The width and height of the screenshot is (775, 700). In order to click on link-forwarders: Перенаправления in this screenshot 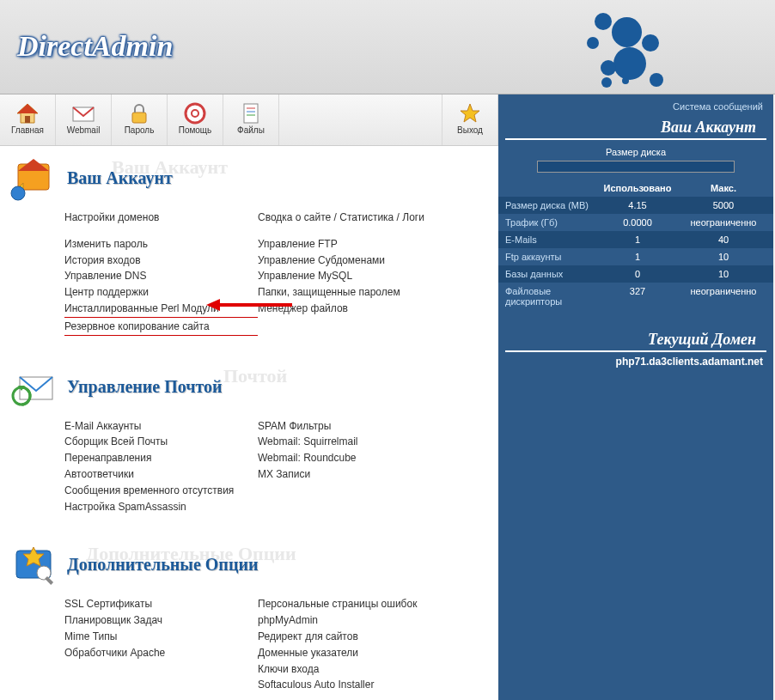, I will do `click(162, 459)`.